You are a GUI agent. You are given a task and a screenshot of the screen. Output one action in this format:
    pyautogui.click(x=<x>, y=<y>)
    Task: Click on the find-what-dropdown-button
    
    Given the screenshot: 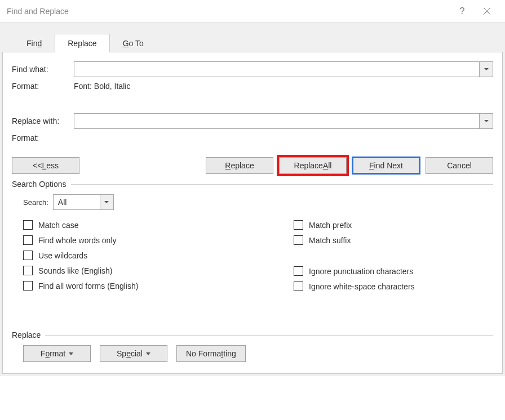 What is the action you would take?
    pyautogui.click(x=486, y=69)
    